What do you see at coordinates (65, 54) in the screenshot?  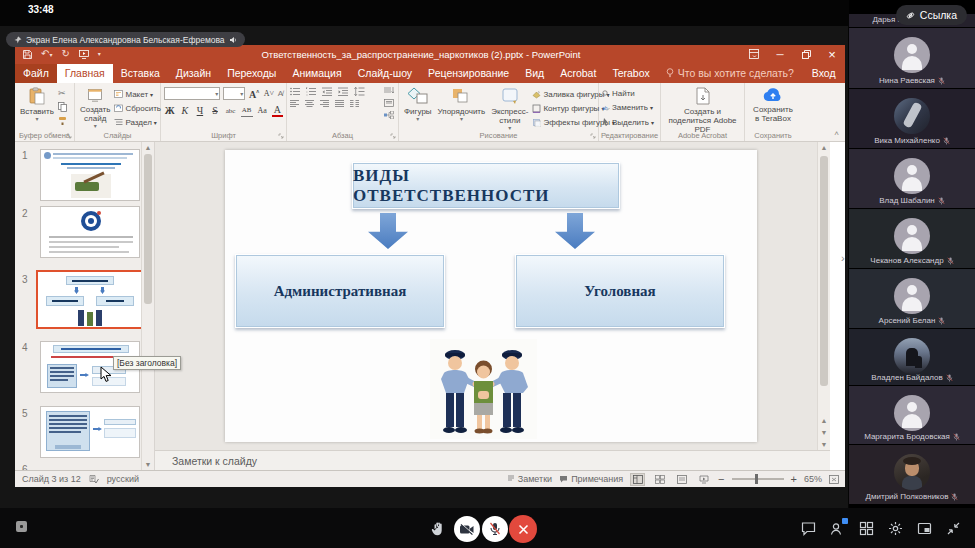 I see `redo-button: ↻` at bounding box center [65, 54].